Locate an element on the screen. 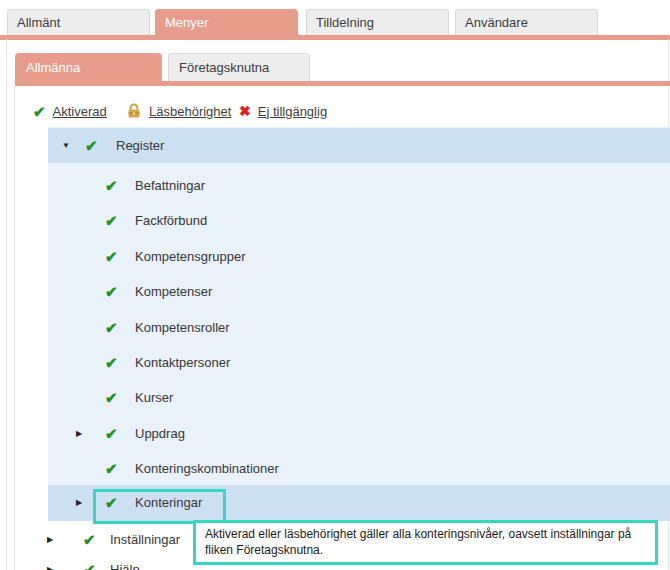  tree-item-label: Kompetensgrupper is located at coordinates (190, 257).